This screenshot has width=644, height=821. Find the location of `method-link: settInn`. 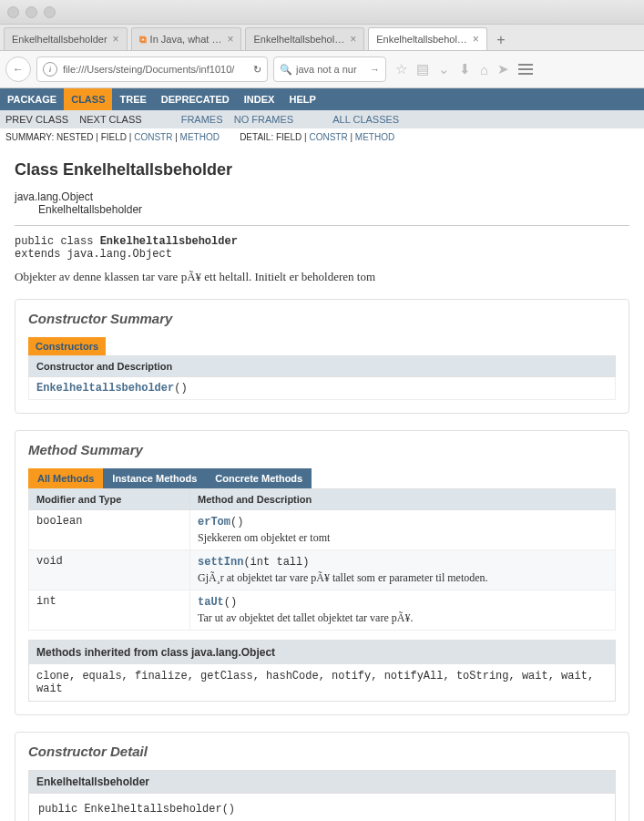

method-link: settInn is located at coordinates (220, 562).